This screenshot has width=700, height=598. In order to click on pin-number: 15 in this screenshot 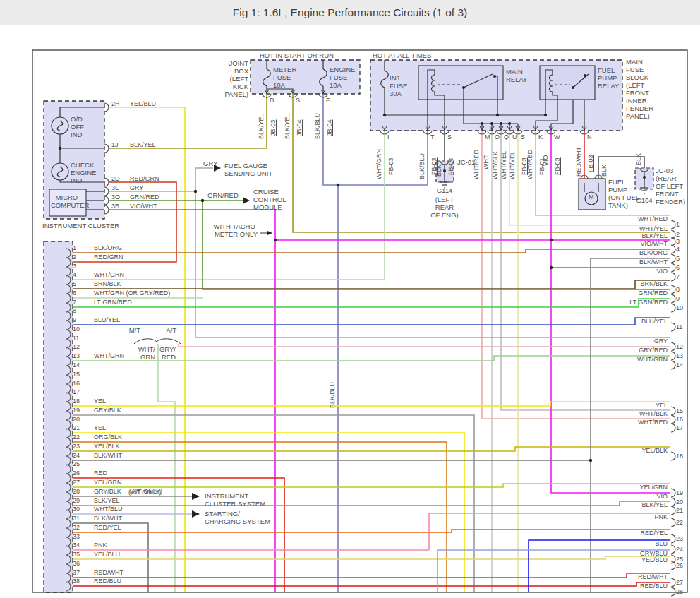, I will do `click(83, 376)`.